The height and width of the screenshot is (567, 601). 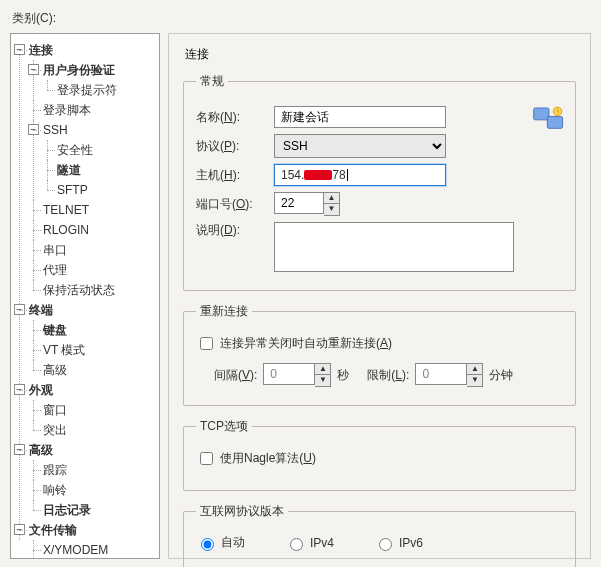 I want to click on limit-stepper: ▲▼, so click(x=475, y=375).